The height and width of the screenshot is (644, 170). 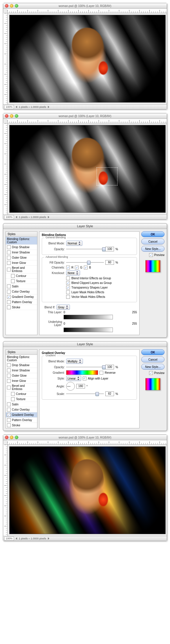 I want to click on underlying-range, so click(x=88, y=330).